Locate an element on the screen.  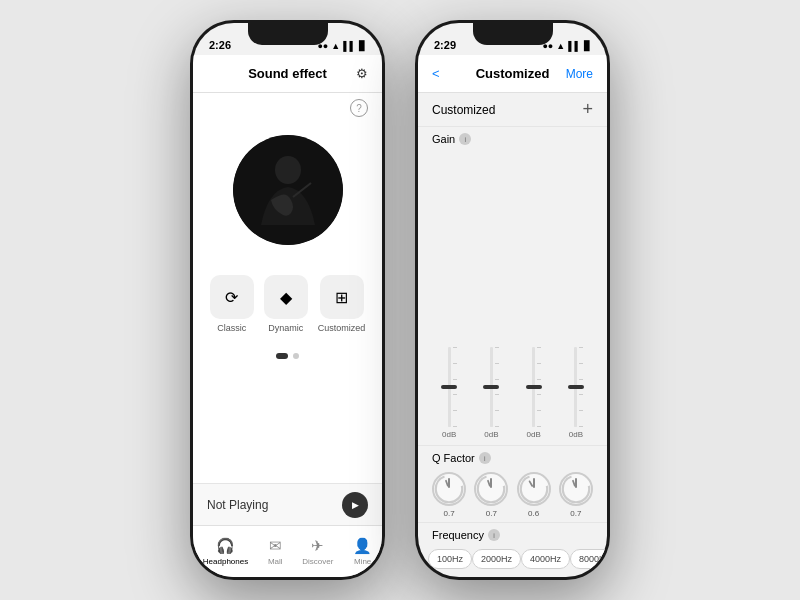
more-button: More is located at coordinates (580, 74).